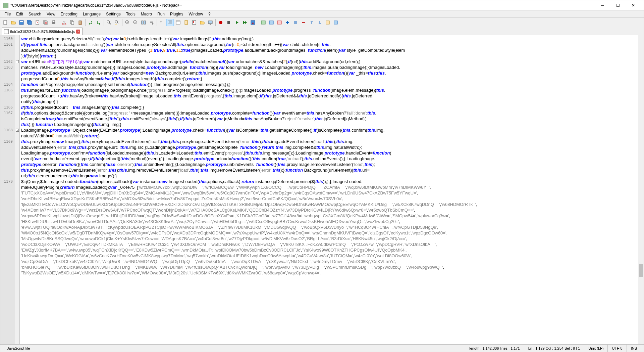 The width and height of the screenshot is (644, 352). Describe the element at coordinates (80, 23) in the screenshot. I see `paste-icon` at that location.